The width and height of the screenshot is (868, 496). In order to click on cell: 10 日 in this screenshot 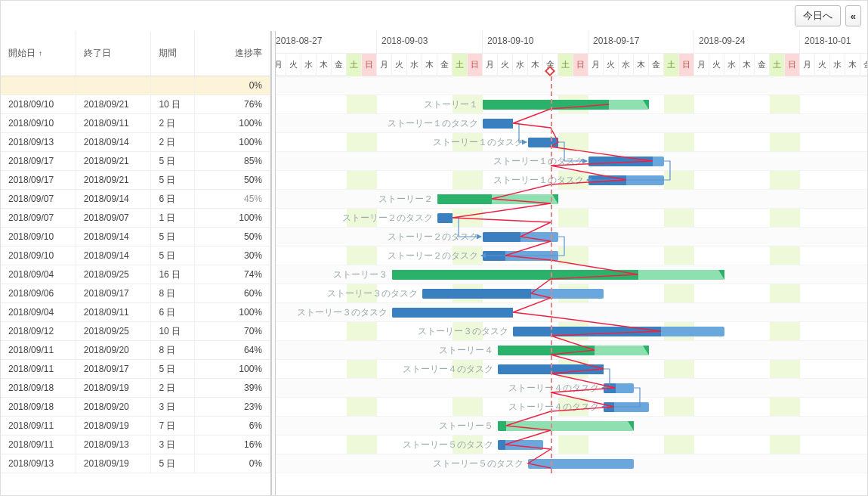, I will do `click(173, 104)`.